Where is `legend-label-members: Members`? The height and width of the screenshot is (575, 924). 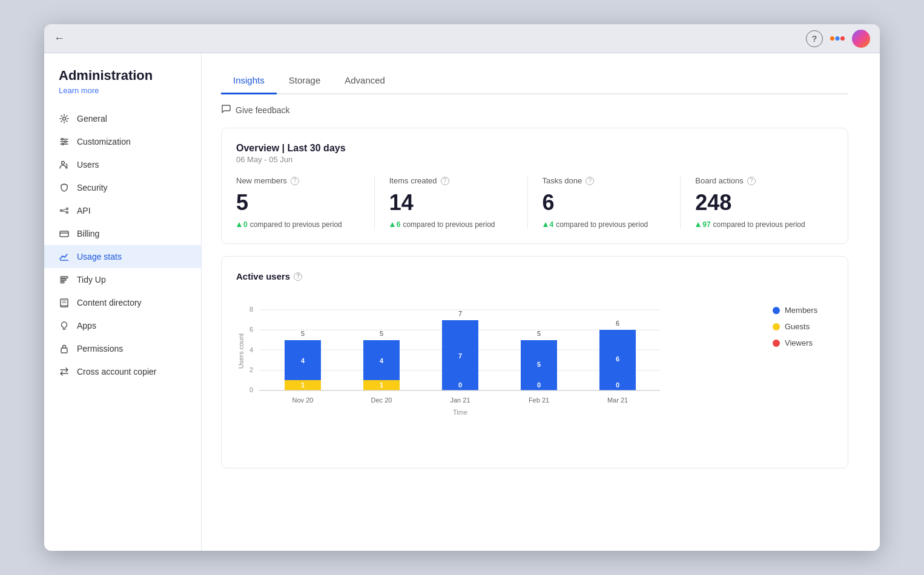 legend-label-members: Members is located at coordinates (801, 310).